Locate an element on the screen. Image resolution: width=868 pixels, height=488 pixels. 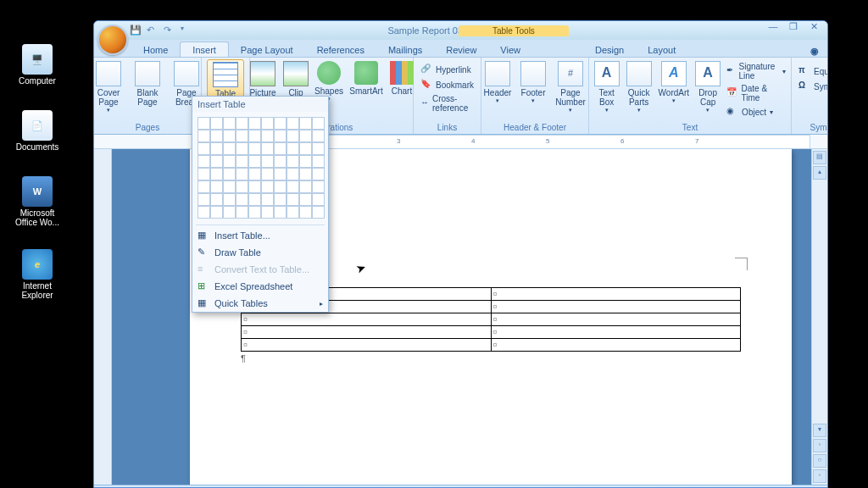
next-page-button: ◦ is located at coordinates (820, 476).